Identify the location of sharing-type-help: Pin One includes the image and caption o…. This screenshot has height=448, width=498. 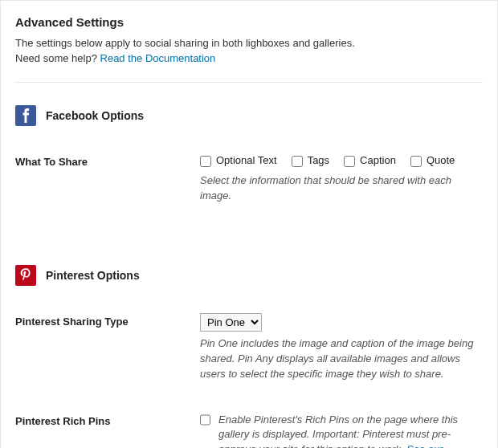
(341, 360).